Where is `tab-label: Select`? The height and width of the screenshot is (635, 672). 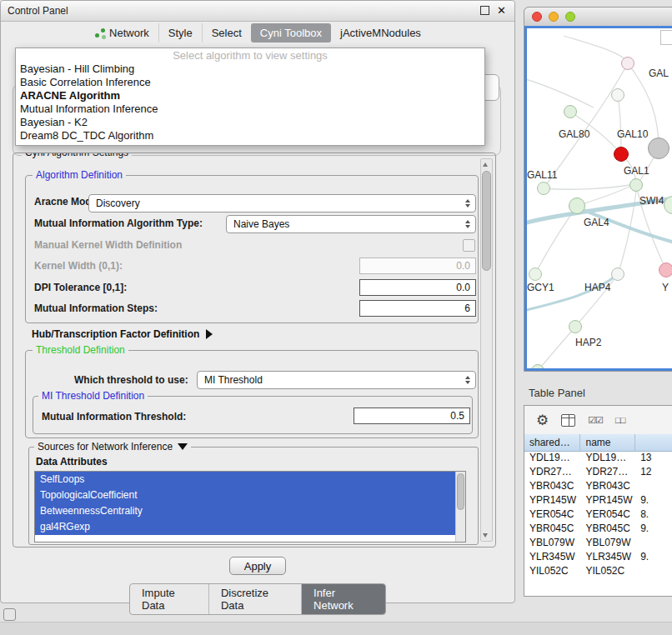 tab-label: Select is located at coordinates (227, 33).